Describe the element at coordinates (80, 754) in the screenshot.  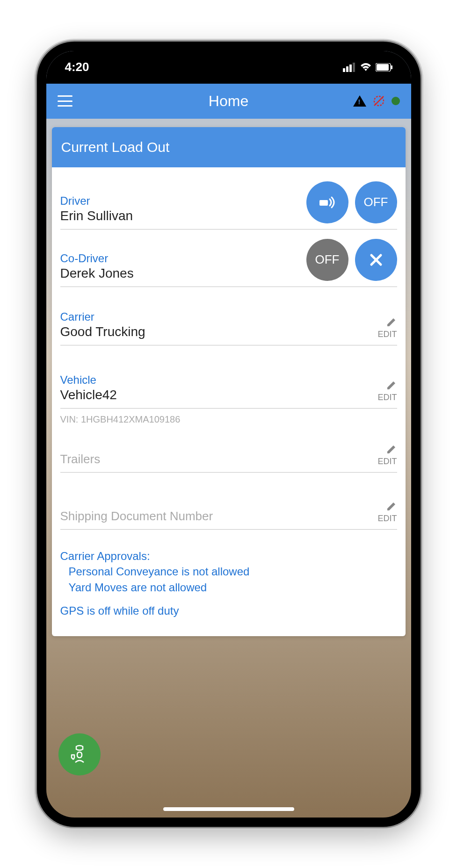
I see `officer-icon` at that location.